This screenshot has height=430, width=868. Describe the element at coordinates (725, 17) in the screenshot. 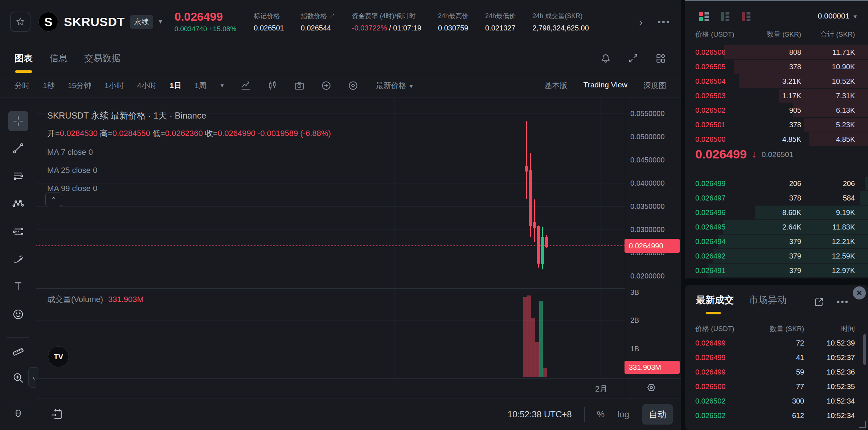

I see `orderbook-view-bids-icon` at that location.